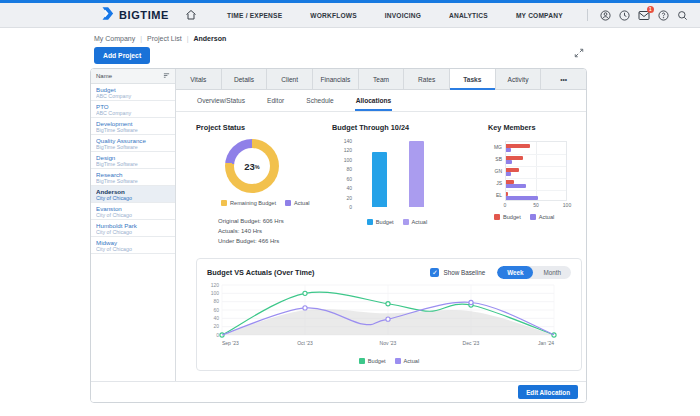 The height and width of the screenshot is (416, 700). Describe the element at coordinates (644, 16) in the screenshot. I see `mail-icon: 1` at that location.